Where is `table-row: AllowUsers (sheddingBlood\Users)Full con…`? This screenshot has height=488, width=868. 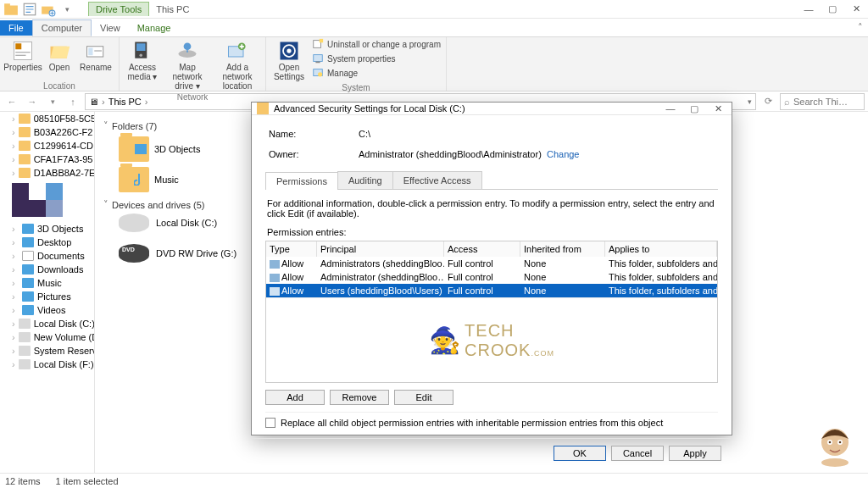 table-row: AllowUsers (sheddingBlood\Users)Full con… is located at coordinates (492, 291).